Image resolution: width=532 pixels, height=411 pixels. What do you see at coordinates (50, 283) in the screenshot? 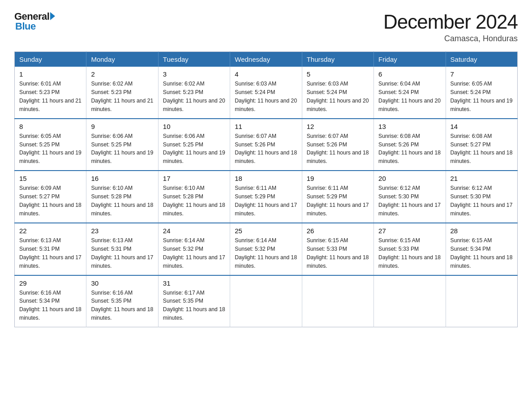
I see `day-number: 29` at bounding box center [50, 283].